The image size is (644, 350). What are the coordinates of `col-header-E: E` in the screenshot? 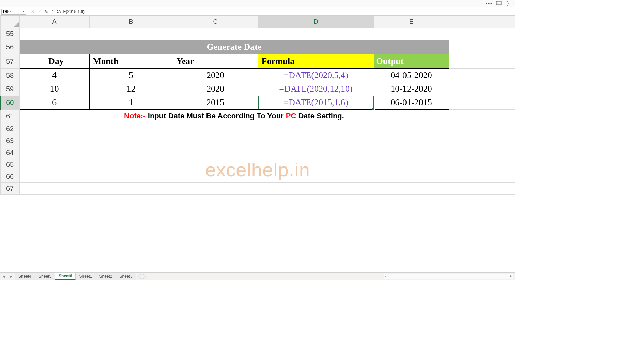 It's located at (411, 22).